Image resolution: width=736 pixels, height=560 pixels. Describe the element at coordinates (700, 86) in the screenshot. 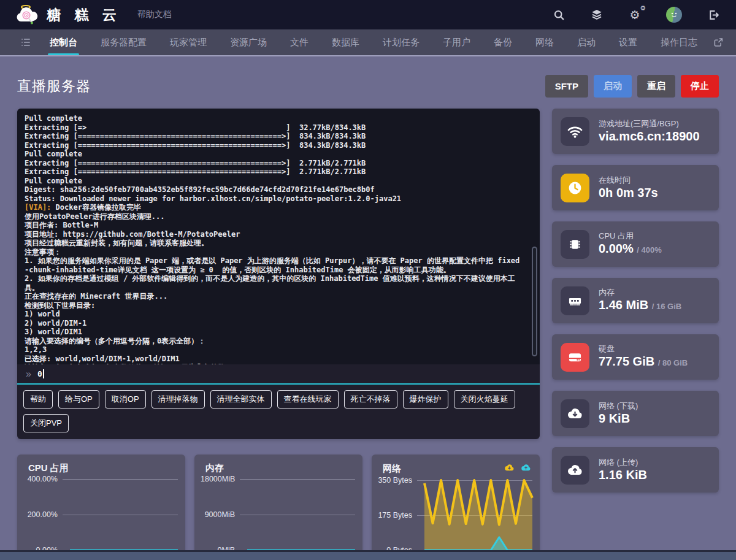

I see `stop-button: 停止` at that location.